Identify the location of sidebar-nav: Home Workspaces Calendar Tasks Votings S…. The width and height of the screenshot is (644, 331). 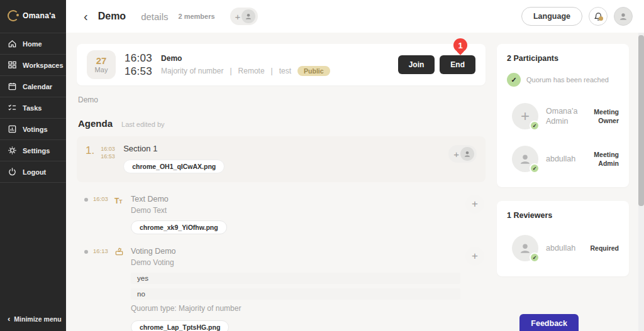
(33, 108).